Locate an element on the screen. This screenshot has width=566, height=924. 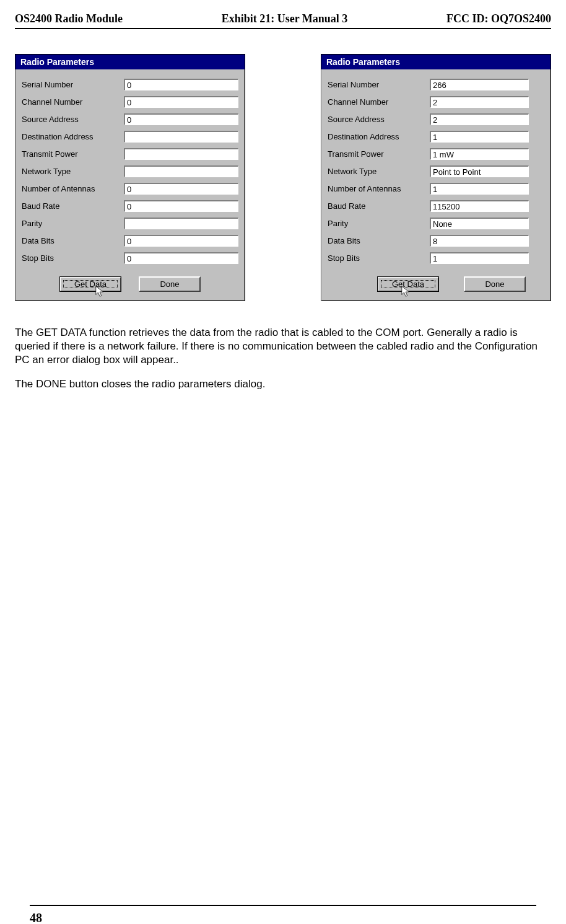
input-parity is located at coordinates (181, 223).